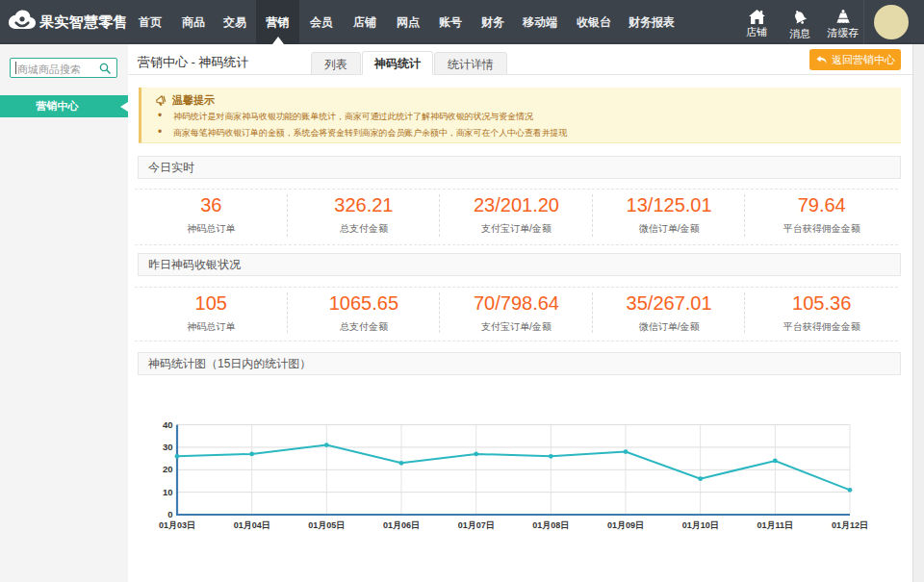 This screenshot has height=582, width=924. What do you see at coordinates (167, 493) in the screenshot?
I see `svg-text: 10` at bounding box center [167, 493].